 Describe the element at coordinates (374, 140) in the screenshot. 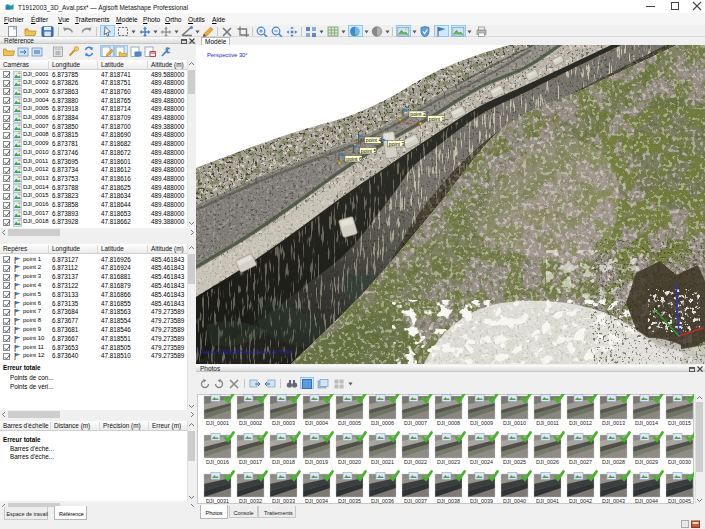

I see `svg-text: point 4` at that location.